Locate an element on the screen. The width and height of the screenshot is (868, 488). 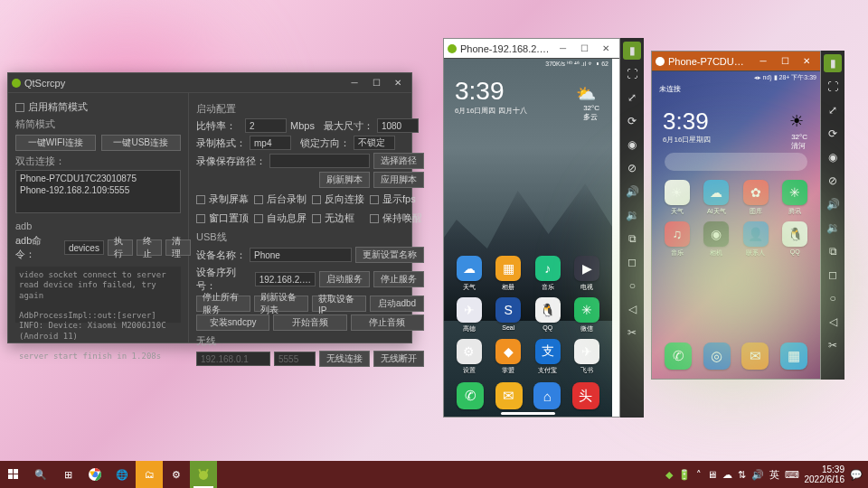
stop-all-button: 停止所有服务 is located at coordinates (223, 304).